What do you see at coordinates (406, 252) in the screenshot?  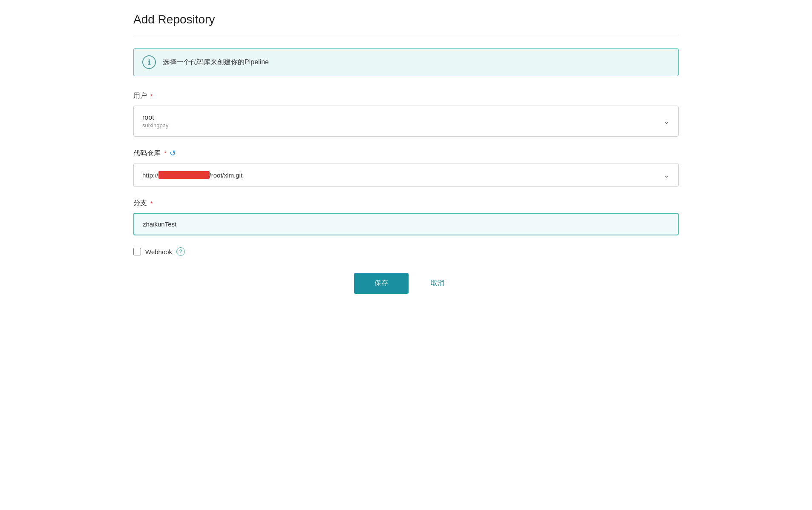 I see `webhook-section: Webhook ?` at bounding box center [406, 252].